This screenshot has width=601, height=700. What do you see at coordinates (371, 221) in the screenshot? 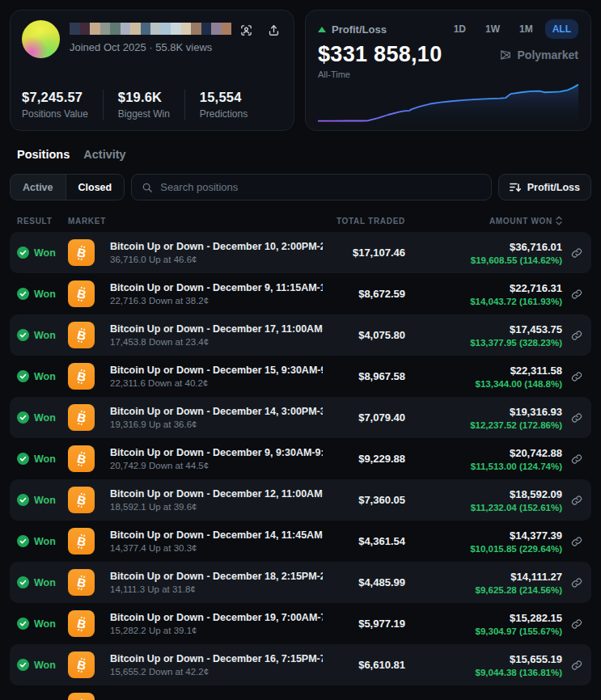
I see `header-total-traded: TOTAL TRADED` at bounding box center [371, 221].